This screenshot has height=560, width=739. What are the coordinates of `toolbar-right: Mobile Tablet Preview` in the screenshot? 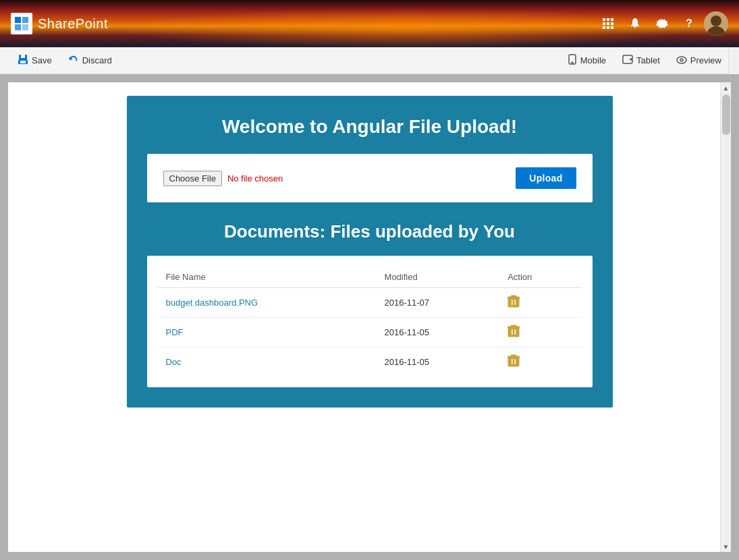 It's located at (645, 61).